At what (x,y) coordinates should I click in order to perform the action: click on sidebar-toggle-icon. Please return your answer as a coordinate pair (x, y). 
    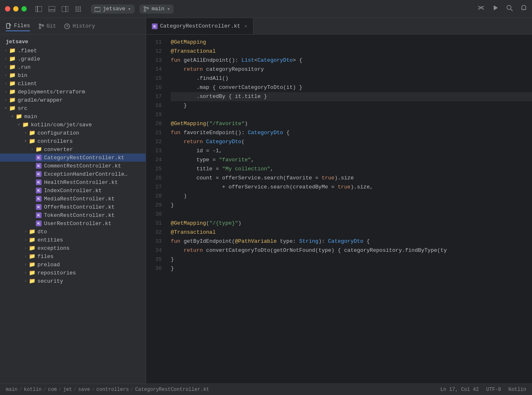
    Looking at the image, I should click on (39, 9).